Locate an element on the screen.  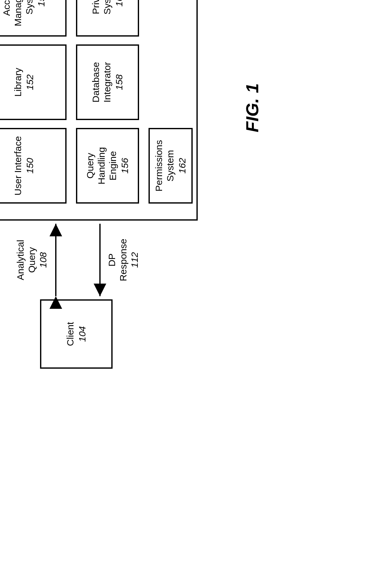
figure-label: FIG. 1 is located at coordinates (252, 108).